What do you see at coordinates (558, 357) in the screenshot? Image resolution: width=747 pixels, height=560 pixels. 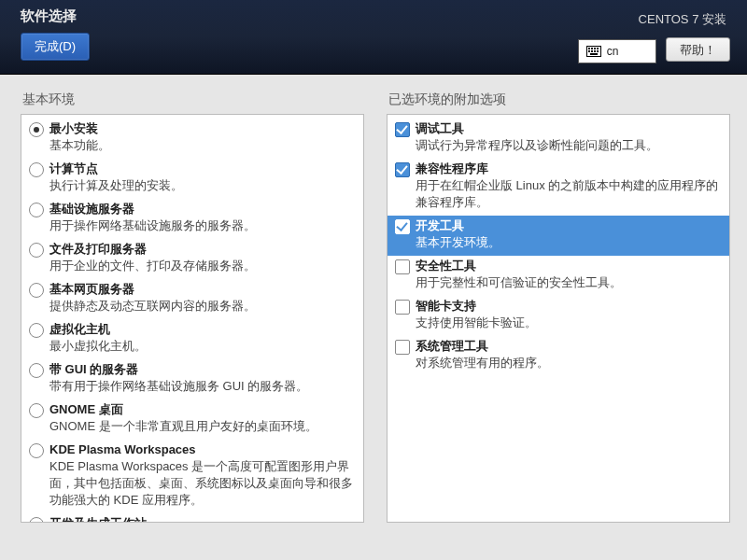 I see `addon-item: 系统管理工具对系统管理有用的程序。` at bounding box center [558, 357].